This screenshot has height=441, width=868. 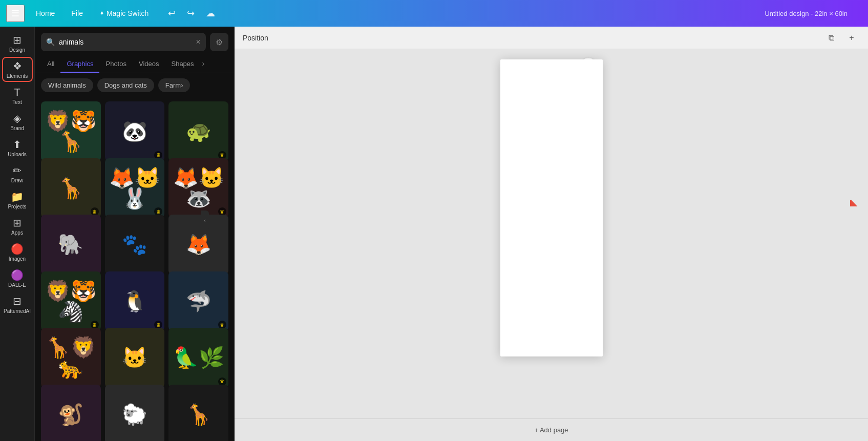 I want to click on hamburger-icon: ☰, so click(x=15, y=13).